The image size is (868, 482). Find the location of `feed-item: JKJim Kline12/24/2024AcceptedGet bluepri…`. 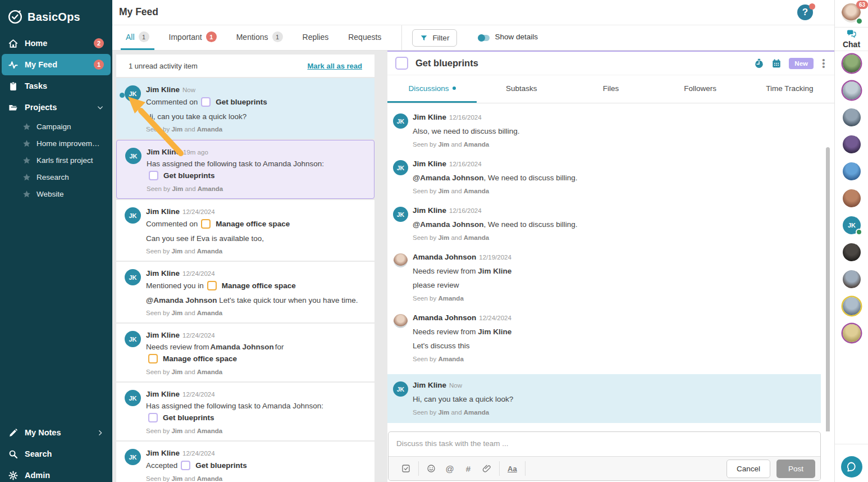

feed-item: JKJim Kline12/24/2024AcceptedGet bluepri… is located at coordinates (245, 462).